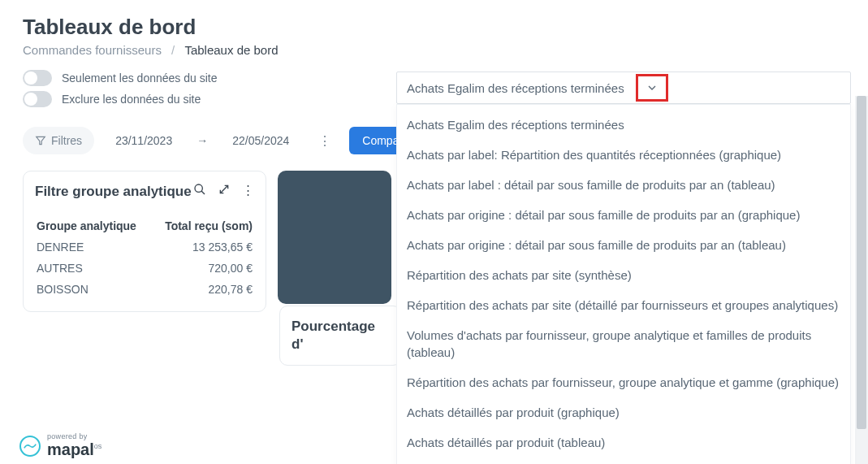 The image size is (868, 464). I want to click on toggle-only-site, so click(37, 78).